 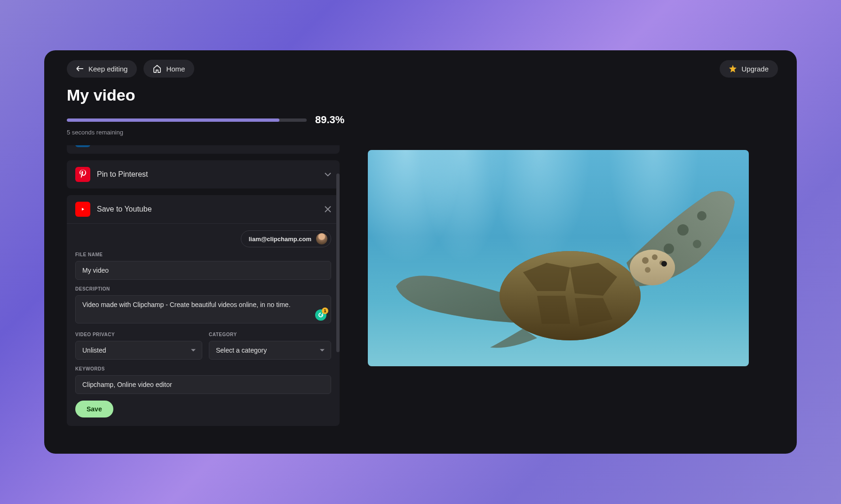 I want to click on privacy-label: VIDEO PRIVACY, so click(x=139, y=335).